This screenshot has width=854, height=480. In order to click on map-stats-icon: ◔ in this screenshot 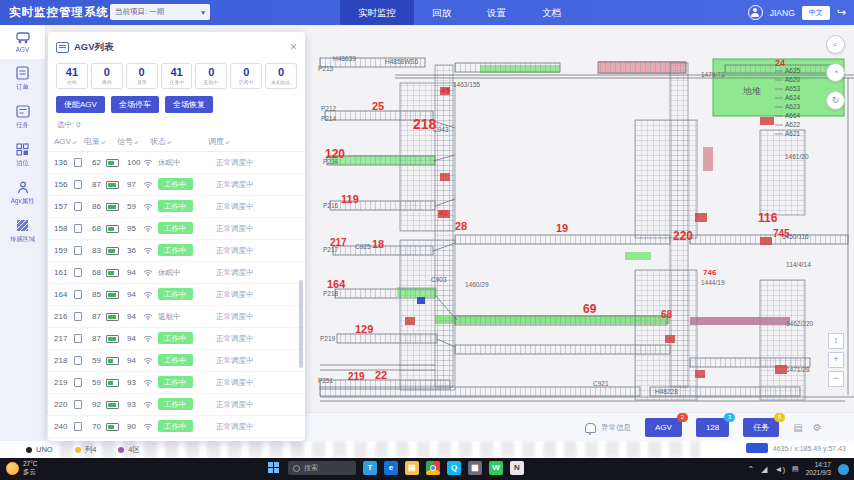, I will do `click(836, 72)`.